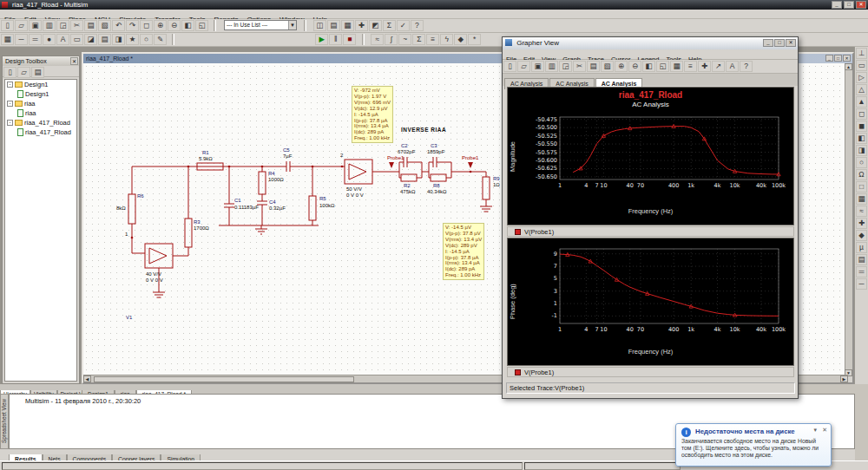  What do you see at coordinates (41, 85) in the screenshot?
I see `tree-item-design1-root: -Design1` at bounding box center [41, 85].